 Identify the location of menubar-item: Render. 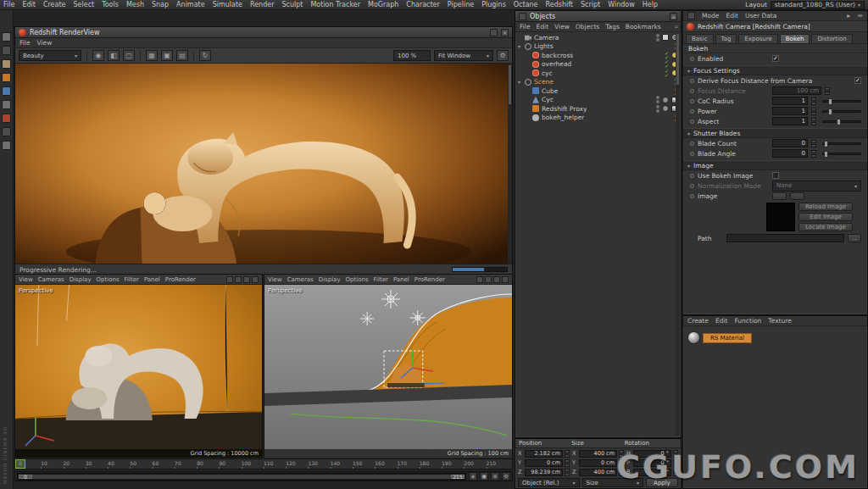
(262, 5).